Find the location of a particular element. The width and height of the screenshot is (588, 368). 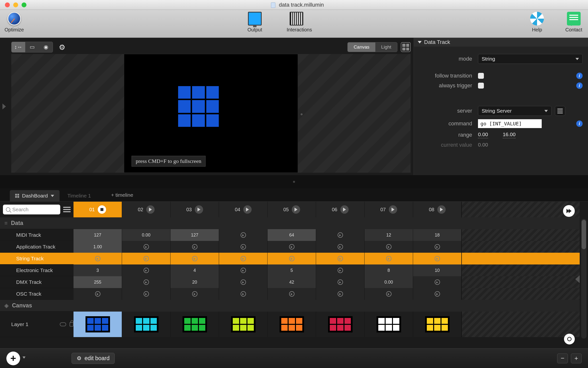

minimize-window-button is located at coordinates (16, 5).